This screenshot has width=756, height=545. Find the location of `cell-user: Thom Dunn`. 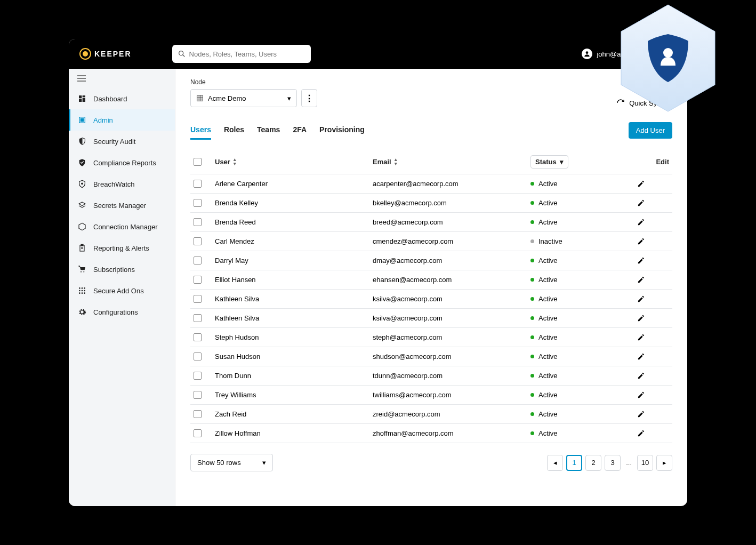

cell-user: Thom Dunn is located at coordinates (294, 375).